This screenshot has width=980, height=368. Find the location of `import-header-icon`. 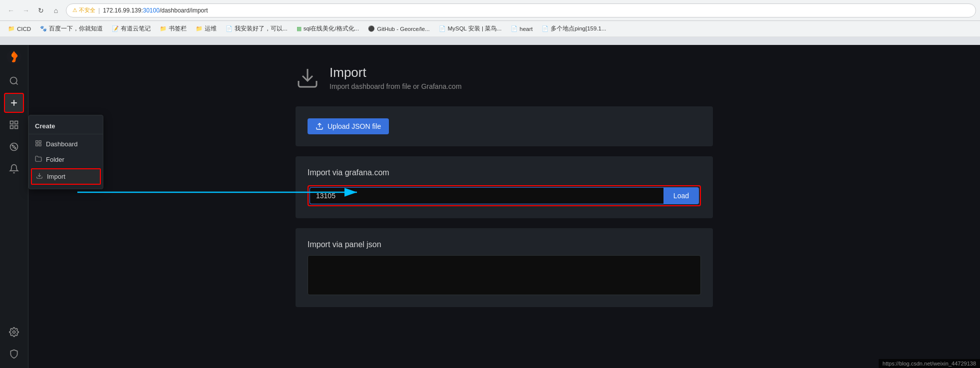

import-header-icon is located at coordinates (308, 78).